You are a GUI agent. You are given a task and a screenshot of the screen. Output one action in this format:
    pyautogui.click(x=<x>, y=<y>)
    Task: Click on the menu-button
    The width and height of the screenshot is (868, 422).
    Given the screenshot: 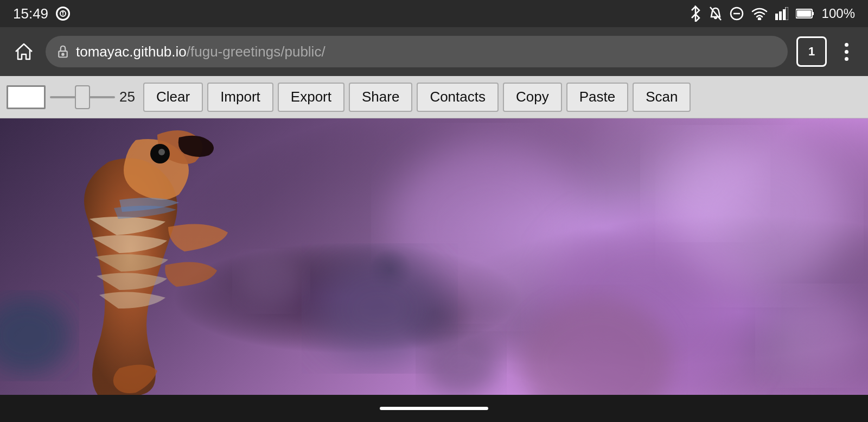 What is the action you would take?
    pyautogui.click(x=846, y=52)
    